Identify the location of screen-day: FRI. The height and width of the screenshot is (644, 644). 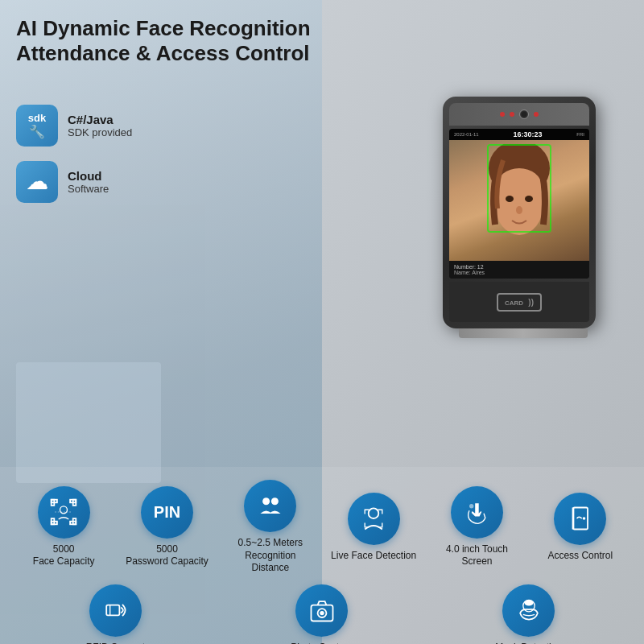
(580, 134).